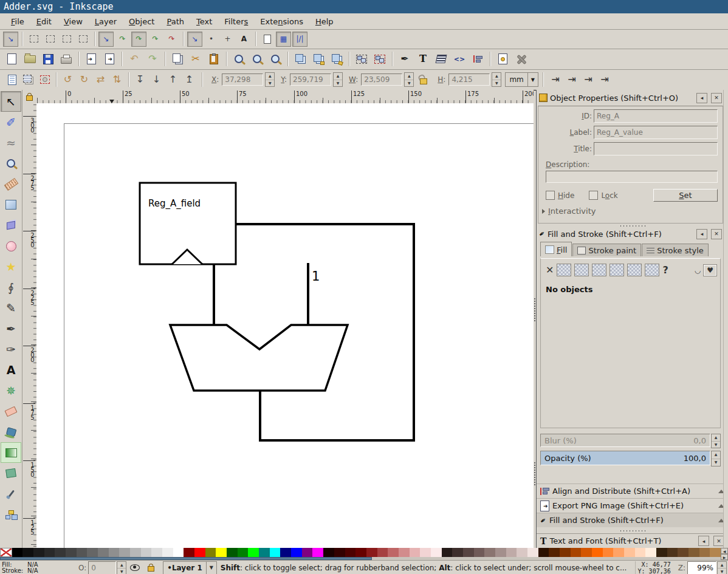  Describe the element at coordinates (11, 411) in the screenshot. I see `eraser-tool` at that location.